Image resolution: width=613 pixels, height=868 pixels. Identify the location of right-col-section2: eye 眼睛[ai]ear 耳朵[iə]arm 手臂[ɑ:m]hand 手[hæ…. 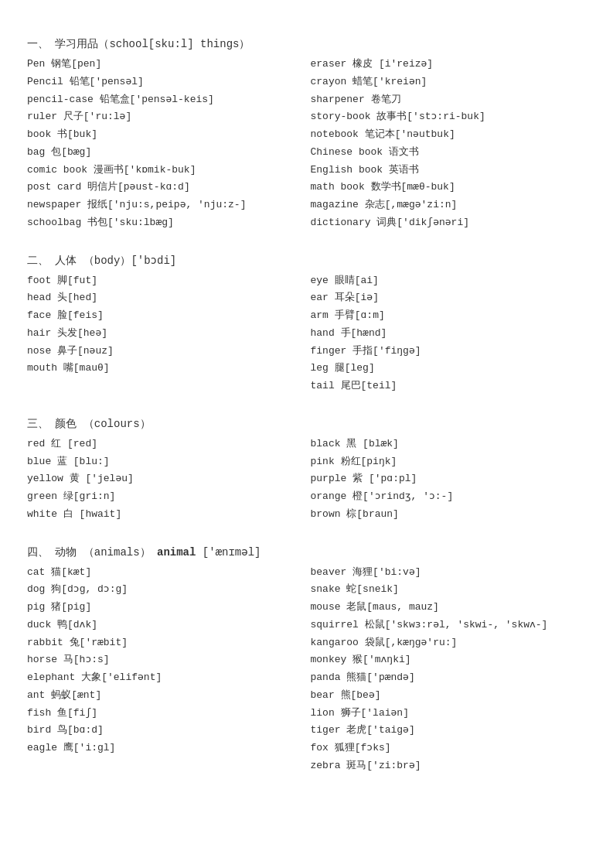
(448, 334).